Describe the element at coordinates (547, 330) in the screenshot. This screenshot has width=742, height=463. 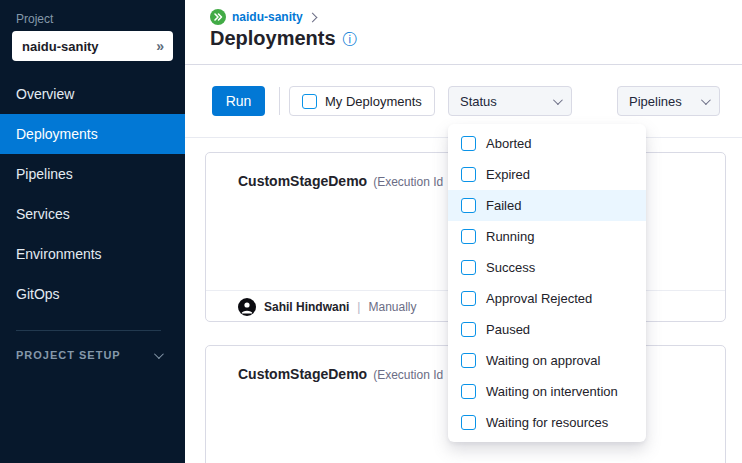
I see `status-option-paused: Paused` at that location.